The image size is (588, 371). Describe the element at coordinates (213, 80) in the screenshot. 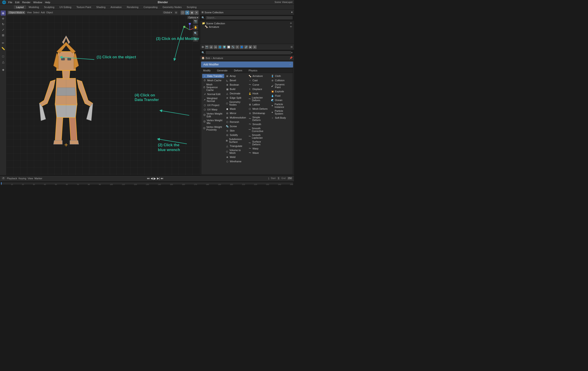

I see `modifier-mesh-cache: ⏱ Mesh Cache` at that location.